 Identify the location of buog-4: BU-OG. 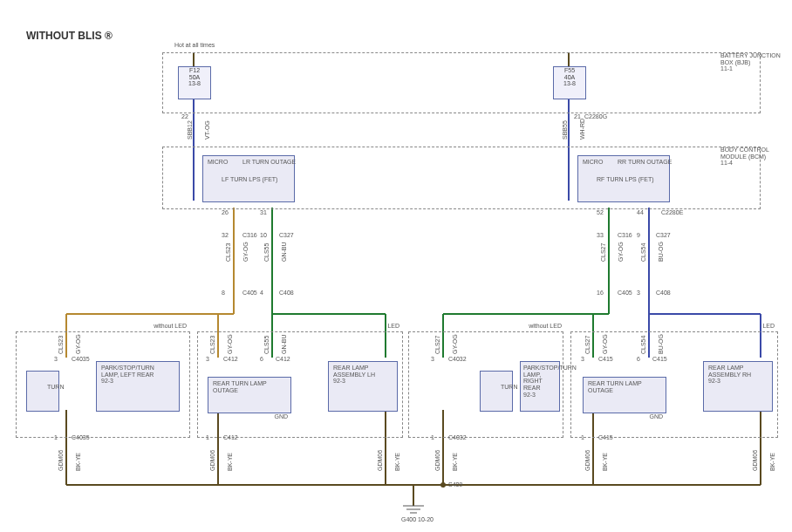
(661, 344).